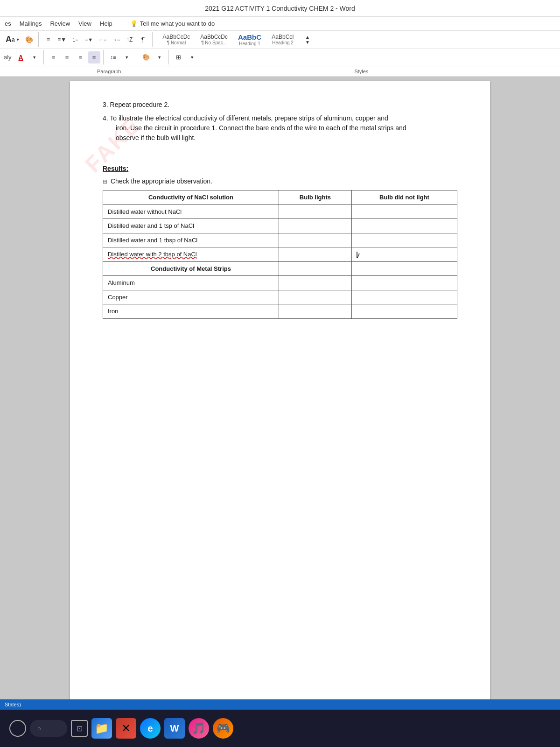 The image size is (560, 747). Describe the element at coordinates (280, 198) in the screenshot. I see `table-header-row: Conductivity of NaCl solution Bulb light…` at that location.